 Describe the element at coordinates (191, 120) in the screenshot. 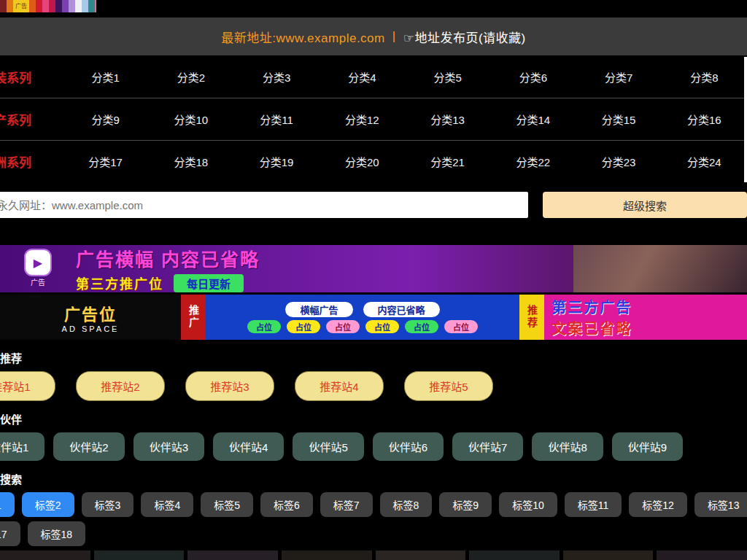

I see `nav-link: 分类10` at that location.